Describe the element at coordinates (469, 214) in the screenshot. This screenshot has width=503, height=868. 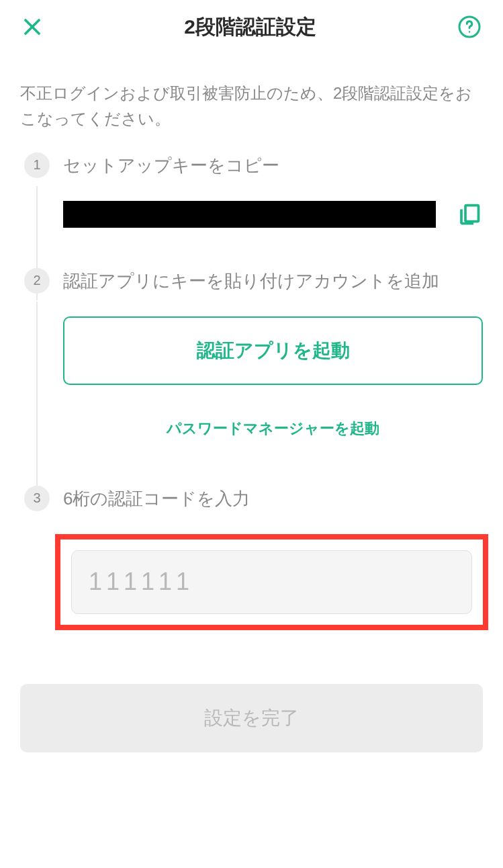
I see `copy-icon` at that location.